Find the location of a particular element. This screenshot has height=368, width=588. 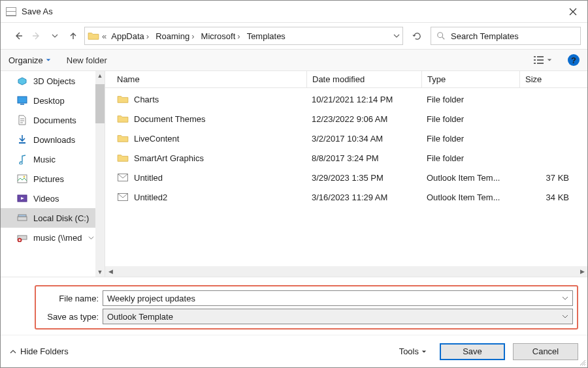

file-size: 34 KB is located at coordinates (553, 197).